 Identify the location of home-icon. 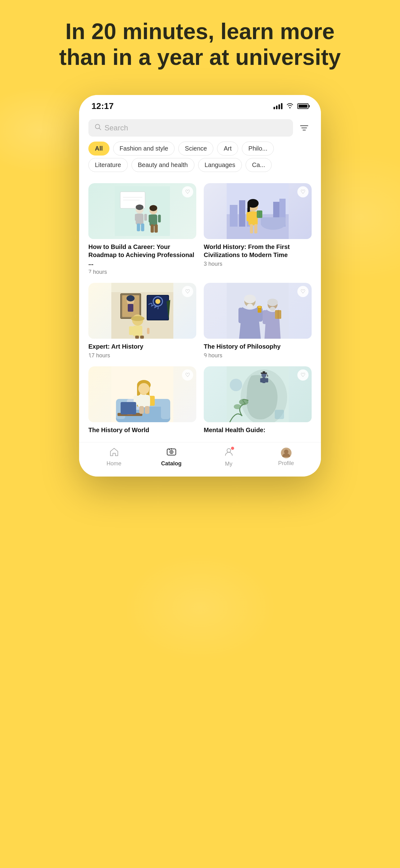
(114, 453).